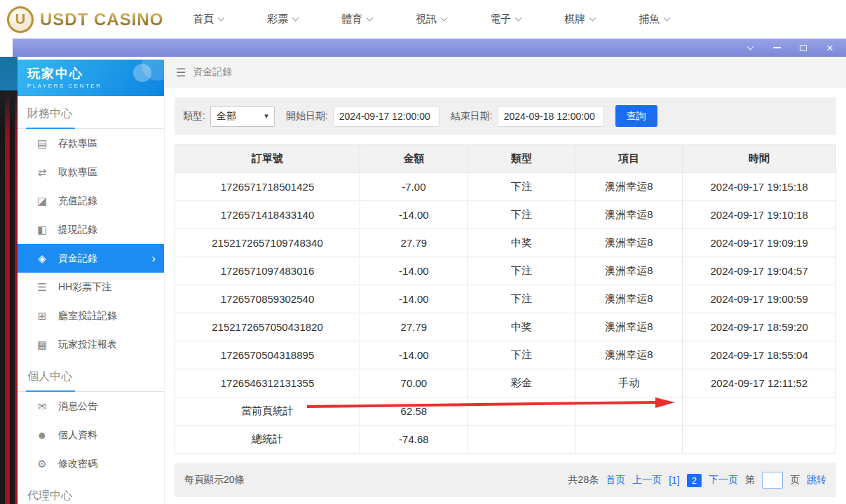 The height and width of the screenshot is (504, 846). What do you see at coordinates (214, 480) in the screenshot?
I see `page-size-text: 每頁顯示20條` at bounding box center [214, 480].